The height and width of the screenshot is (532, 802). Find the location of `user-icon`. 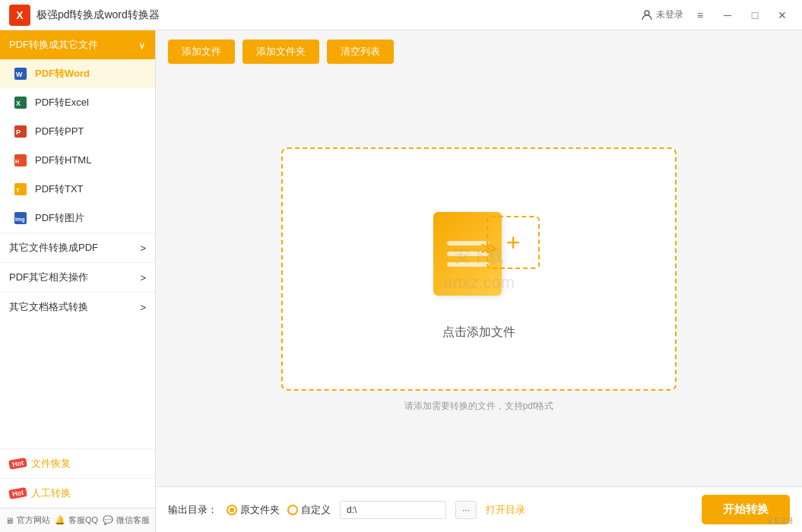

user-icon is located at coordinates (647, 15).